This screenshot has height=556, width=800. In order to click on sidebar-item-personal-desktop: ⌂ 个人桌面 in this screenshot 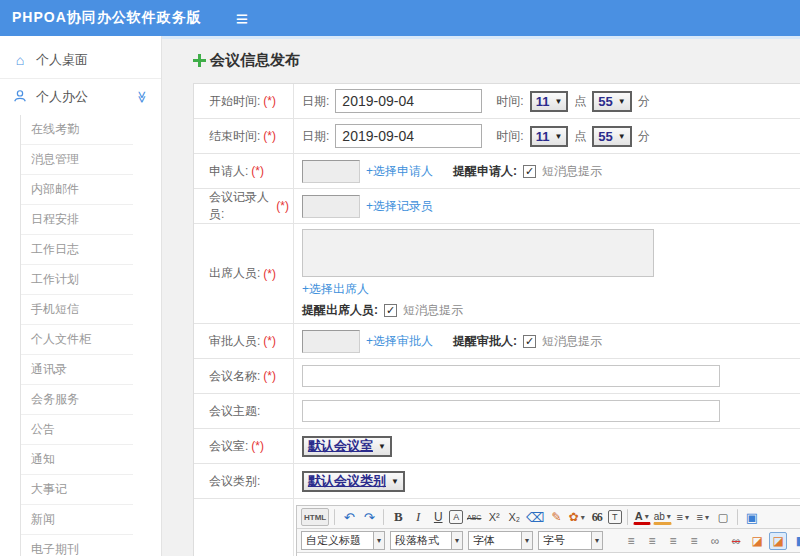, I will do `click(80, 60)`.